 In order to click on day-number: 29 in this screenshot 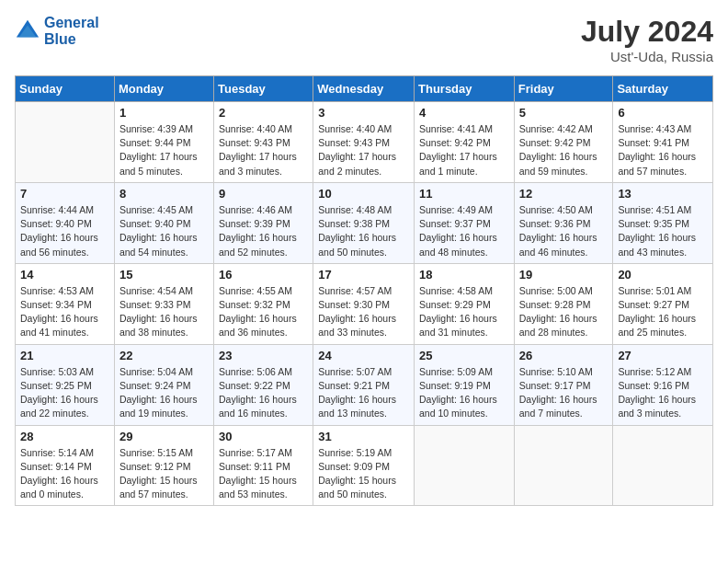, I will do `click(164, 436)`.